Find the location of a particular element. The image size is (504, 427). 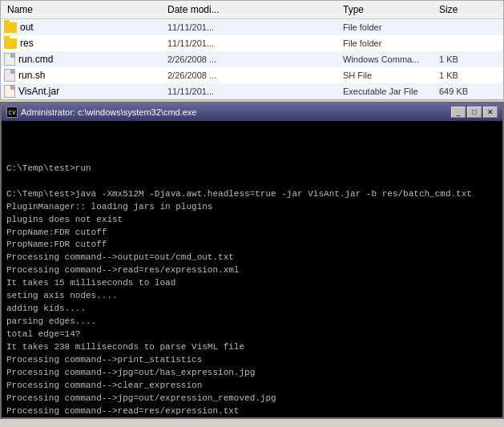

col-date: Date modi... is located at coordinates (252, 10).